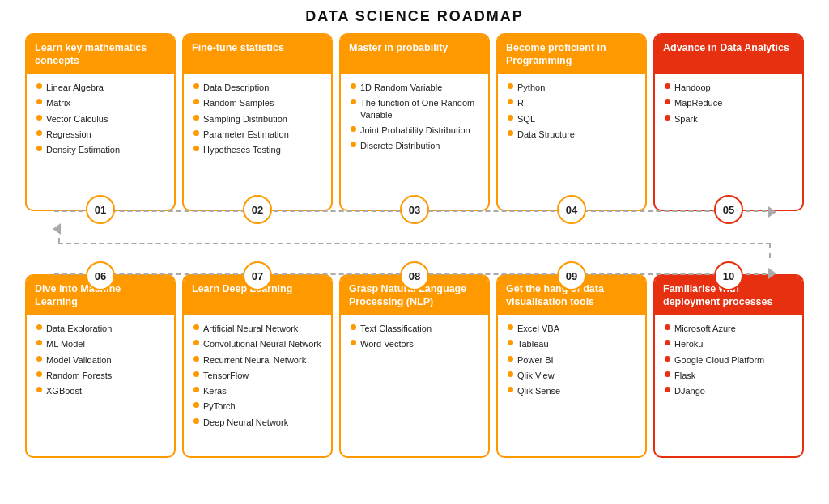  Describe the element at coordinates (572, 360) in the screenshot. I see `card-item: Power BI` at that location.